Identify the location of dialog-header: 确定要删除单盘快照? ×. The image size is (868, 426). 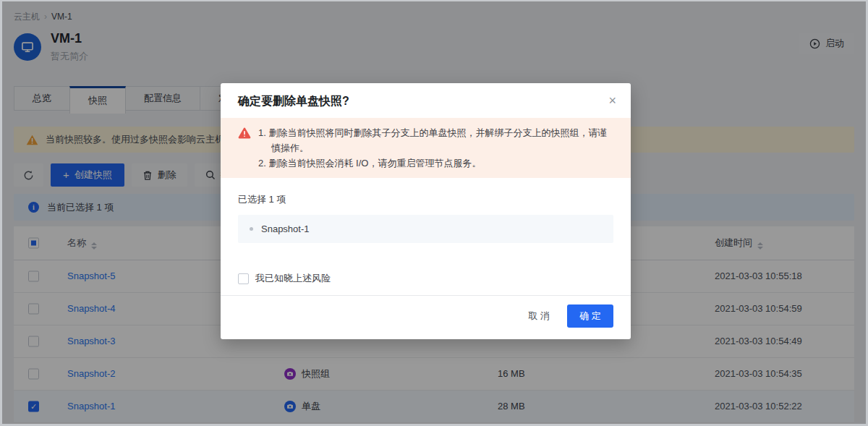
(425, 101).